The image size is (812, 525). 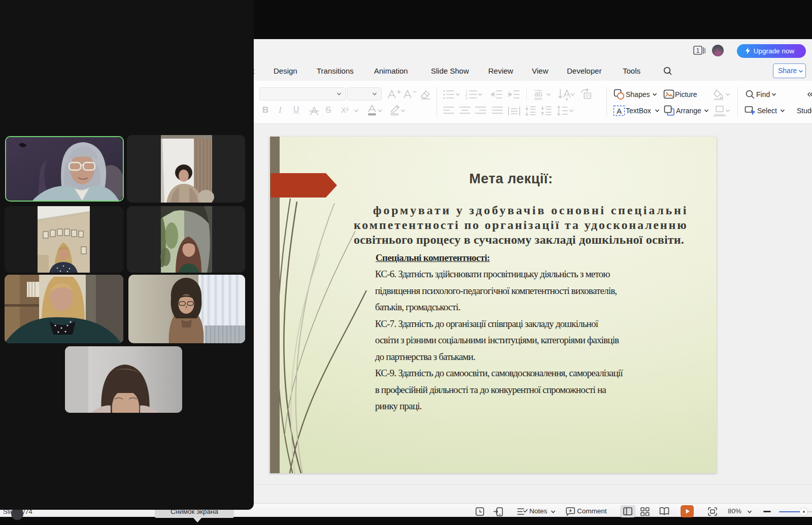 I want to click on svg-text: 3, so click(x=466, y=99).